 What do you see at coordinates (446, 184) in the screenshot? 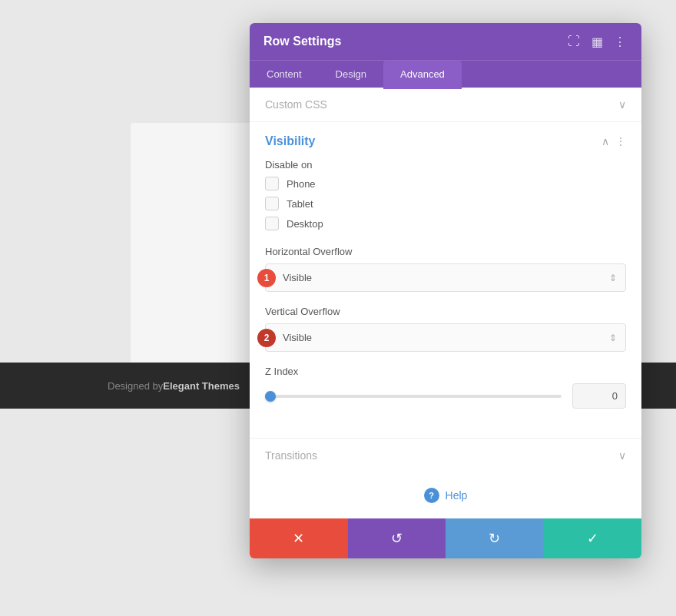
I see `checkbox-phone: Phone` at bounding box center [446, 184].